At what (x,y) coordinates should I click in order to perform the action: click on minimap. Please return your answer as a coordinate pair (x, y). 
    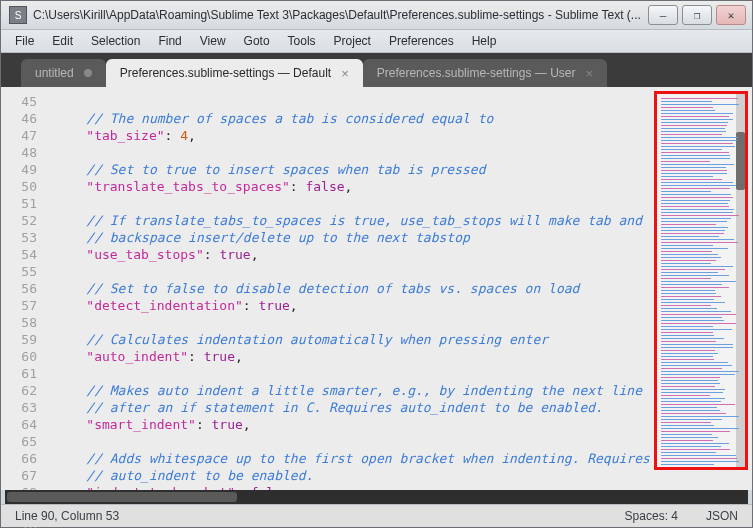
    Looking at the image, I should click on (701, 280).